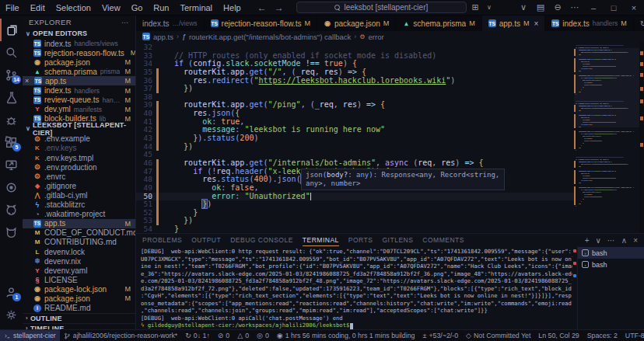 The width and height of the screenshot is (644, 341). I want to click on back-icon: ←, so click(262, 8).